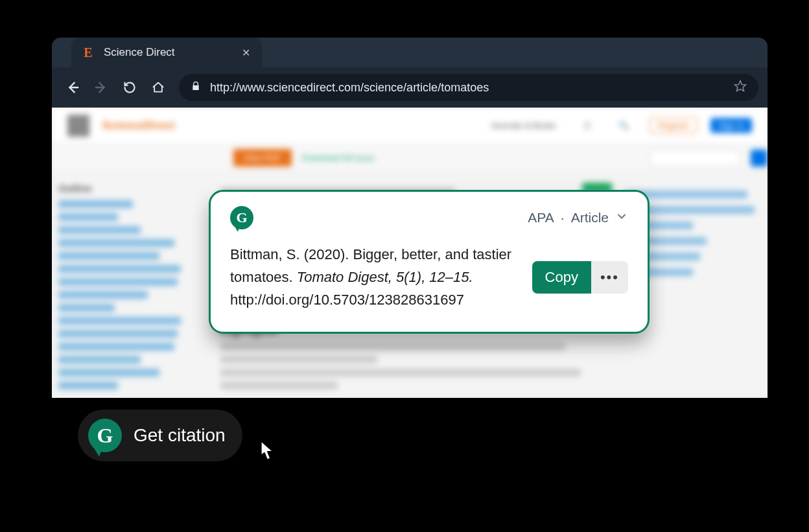 The width and height of the screenshot is (809, 532). Describe the element at coordinates (133, 188) in the screenshot. I see `outline-heading: Outline` at that location.